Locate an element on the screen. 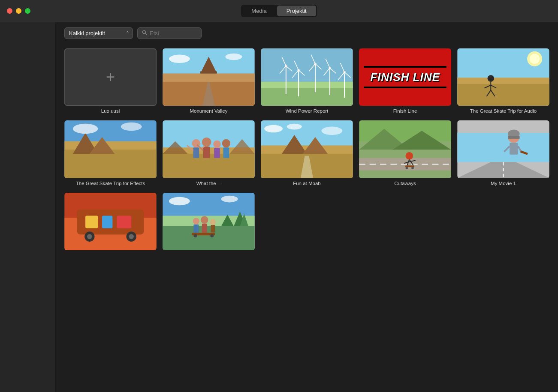  tab-projektit: Projektit is located at coordinates (297, 11).